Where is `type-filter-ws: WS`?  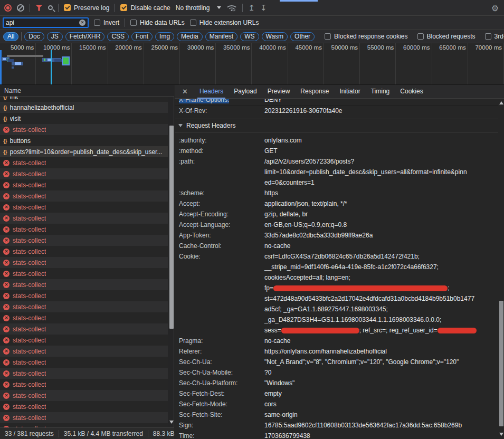
type-filter-ws: WS is located at coordinates (249, 37).